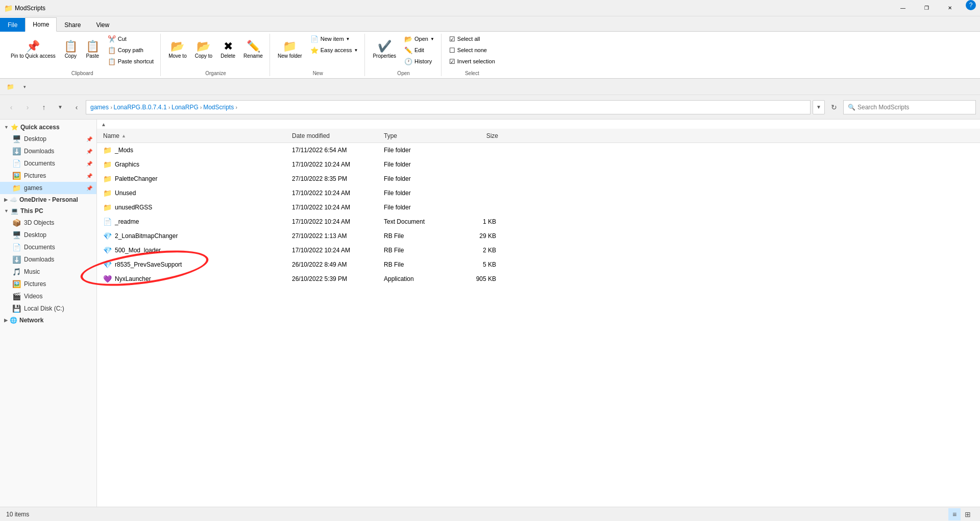 This screenshot has height=521, width=980. What do you see at coordinates (131, 39) in the screenshot?
I see `cut-button: ✂️ Cut` at bounding box center [131, 39].